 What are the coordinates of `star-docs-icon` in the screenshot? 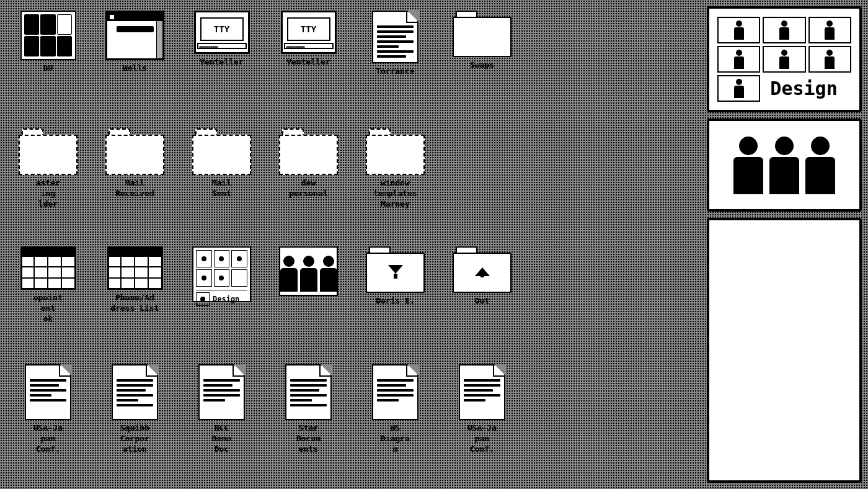 It's located at (309, 392).